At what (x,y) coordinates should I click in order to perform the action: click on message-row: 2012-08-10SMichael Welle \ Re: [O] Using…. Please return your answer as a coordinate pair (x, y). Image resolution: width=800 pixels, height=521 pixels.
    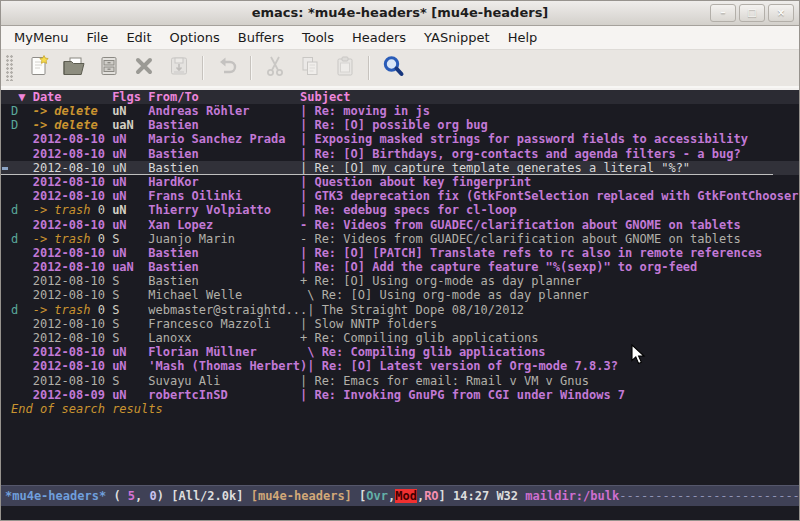
    Looking at the image, I should click on (400, 295).